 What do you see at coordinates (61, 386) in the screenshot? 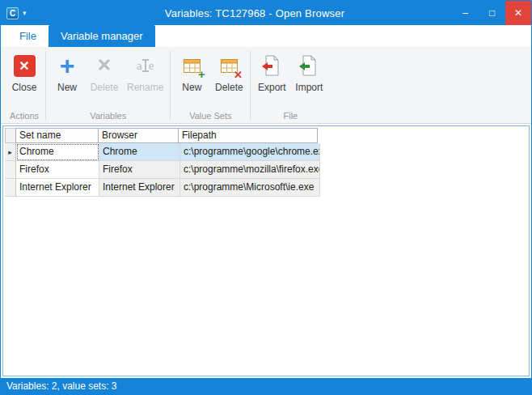
I see `status-text: Variables: 2, value sets: 3` at bounding box center [61, 386].